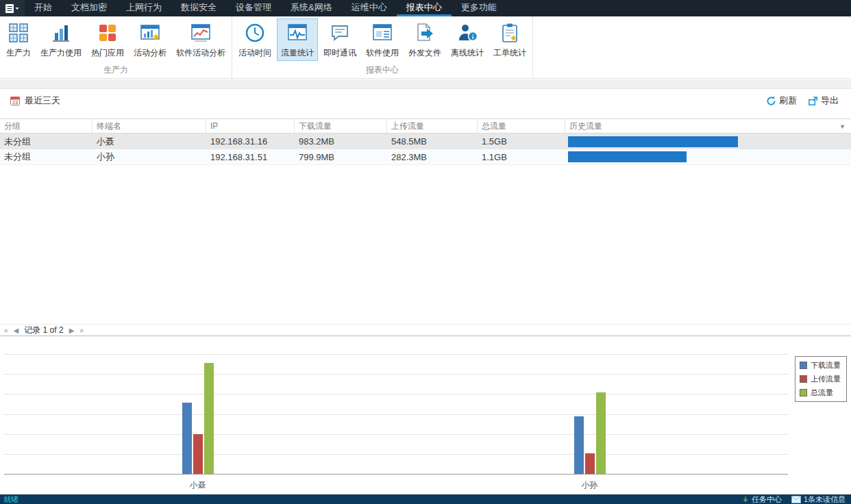 This screenshot has width=851, height=504. I want to click on table-row: 未分组 小孙 192.168.31.51 799.9MB 282.3MB 1.1…, so click(426, 158).